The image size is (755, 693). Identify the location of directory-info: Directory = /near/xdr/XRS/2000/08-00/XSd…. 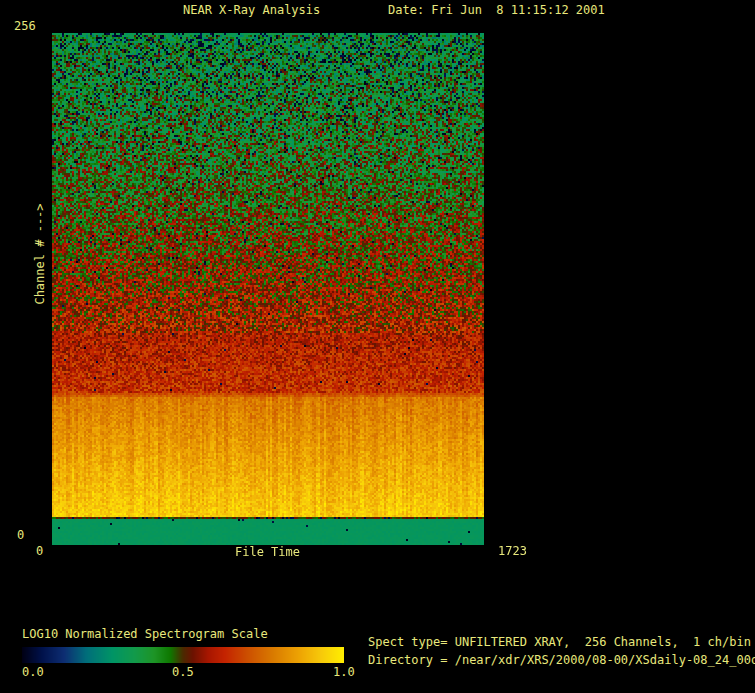
(562, 660).